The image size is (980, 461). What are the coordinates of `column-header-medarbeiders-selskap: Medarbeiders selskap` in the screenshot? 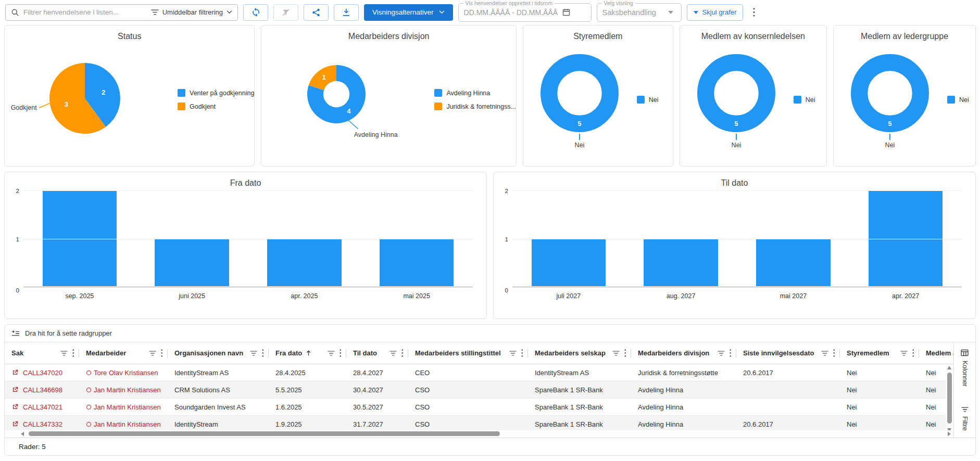 It's located at (580, 353).